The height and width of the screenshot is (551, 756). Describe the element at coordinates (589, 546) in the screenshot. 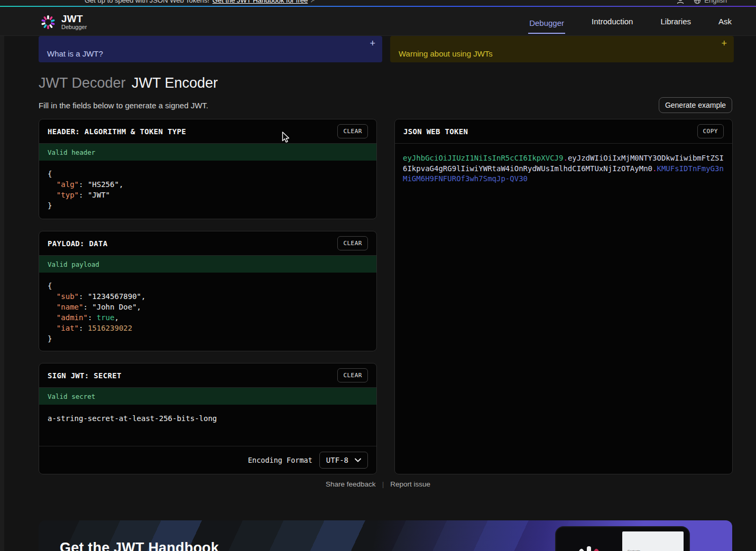

I see `handbook-starburst-icon` at that location.